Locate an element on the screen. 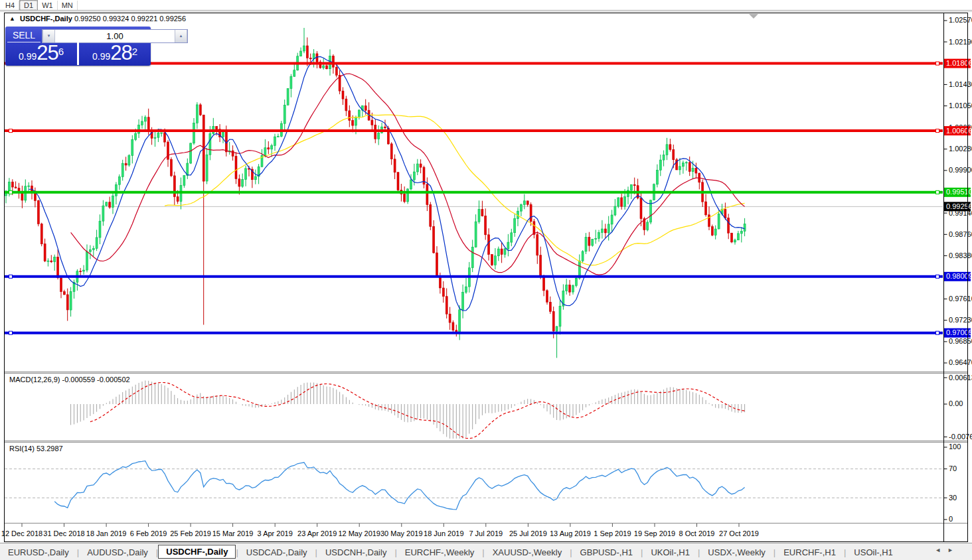 This screenshot has height=560, width=972. collapse-chart-icon: ▲ is located at coordinates (12, 19).